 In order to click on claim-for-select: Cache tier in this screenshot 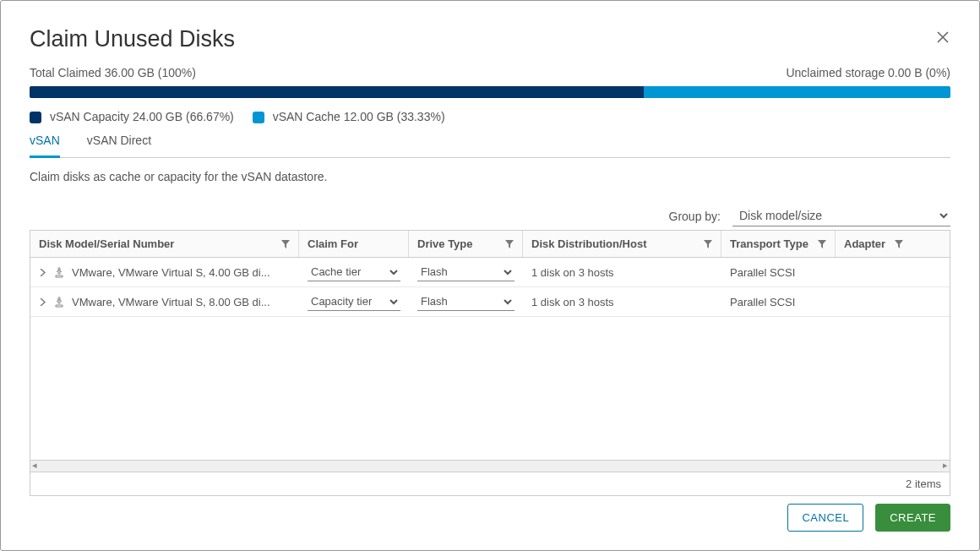, I will do `click(354, 272)`.